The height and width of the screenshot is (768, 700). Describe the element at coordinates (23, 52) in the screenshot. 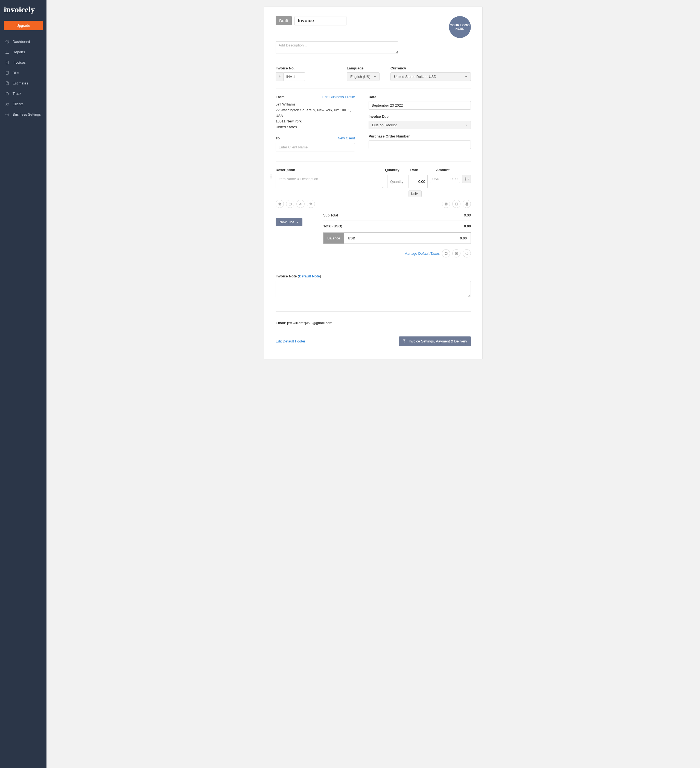

I see `sidebar-item-reports: Reports` at that location.